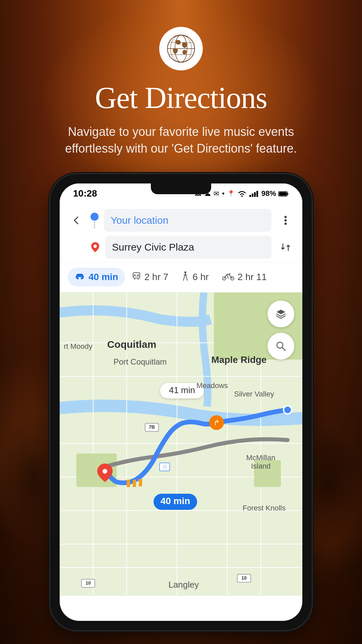 The image size is (362, 644). I want to click on svg-text: 40 min, so click(176, 501).